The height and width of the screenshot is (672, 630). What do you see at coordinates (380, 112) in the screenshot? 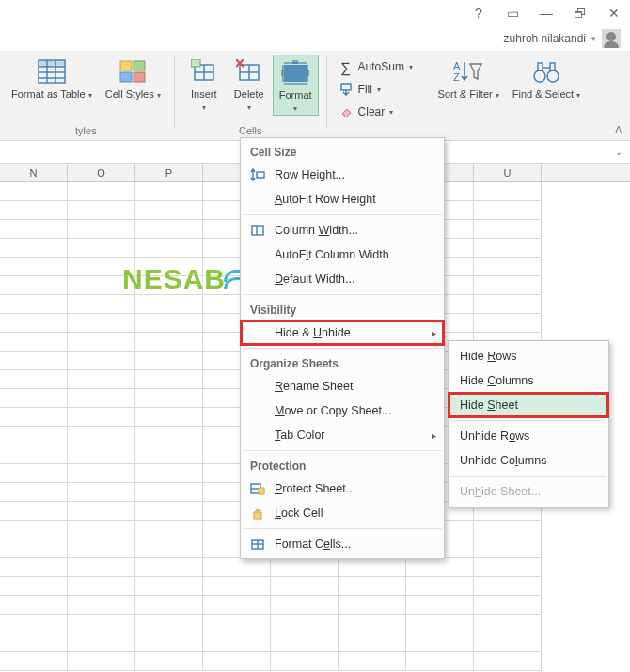
I see `clear-button: Clear ▾` at bounding box center [380, 112].